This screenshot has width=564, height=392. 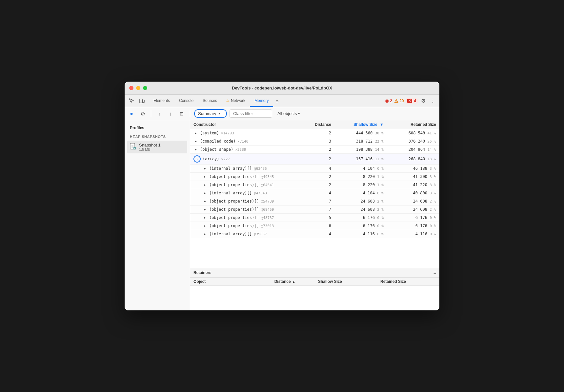 I want to click on shallow-size-value: 198 388 14 %, so click(x=361, y=149).